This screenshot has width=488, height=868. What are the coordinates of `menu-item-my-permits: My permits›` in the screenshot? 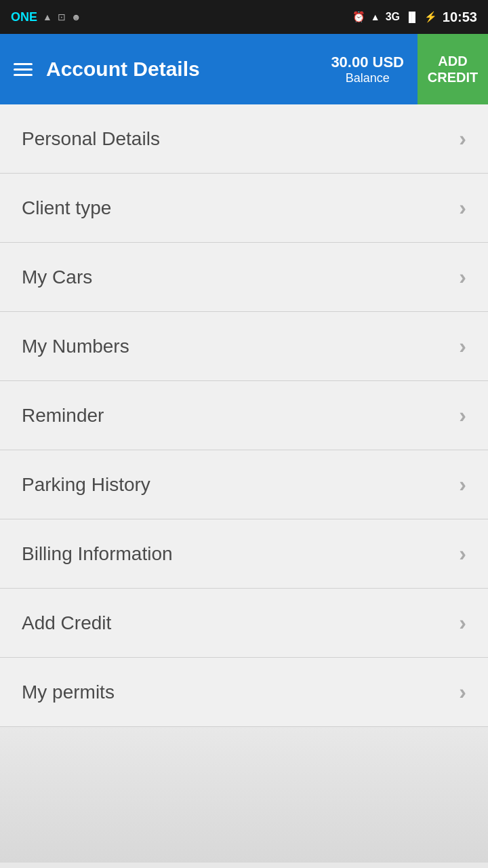 It's located at (244, 692).